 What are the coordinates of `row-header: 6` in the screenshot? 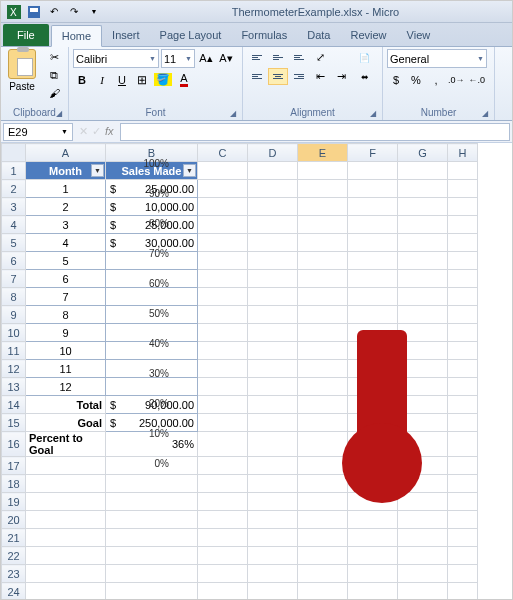 It's located at (14, 261).